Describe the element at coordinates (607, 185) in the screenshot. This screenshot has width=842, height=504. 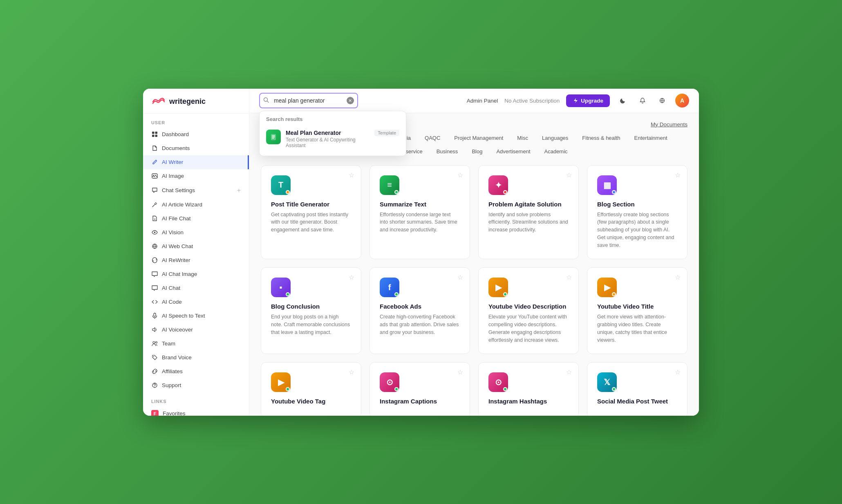
I see `card-icon-blog-section: ▦` at that location.